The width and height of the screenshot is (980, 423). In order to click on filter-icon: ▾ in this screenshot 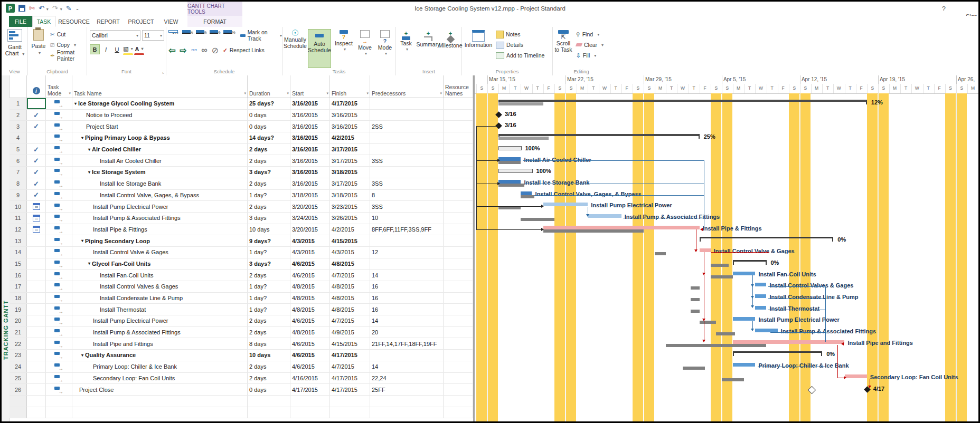, I will do `click(441, 93)`.